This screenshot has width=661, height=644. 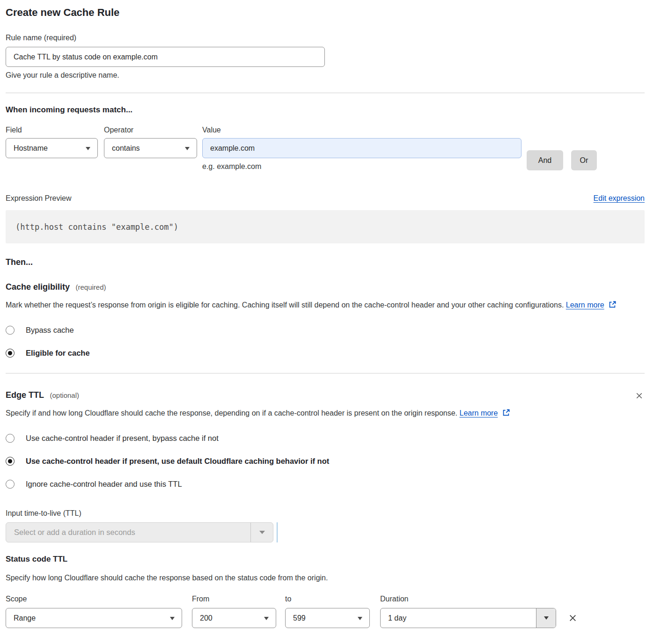 What do you see at coordinates (328, 618) in the screenshot?
I see `to-select: 599` at bounding box center [328, 618].